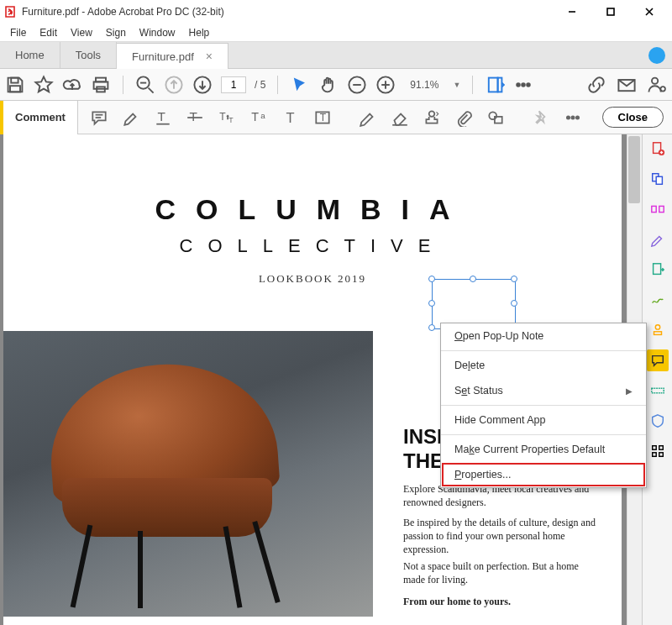 This screenshot has height=625, width=672. Describe the element at coordinates (173, 55) in the screenshot. I see `tab-document: Furniture.pdf ×` at that location.